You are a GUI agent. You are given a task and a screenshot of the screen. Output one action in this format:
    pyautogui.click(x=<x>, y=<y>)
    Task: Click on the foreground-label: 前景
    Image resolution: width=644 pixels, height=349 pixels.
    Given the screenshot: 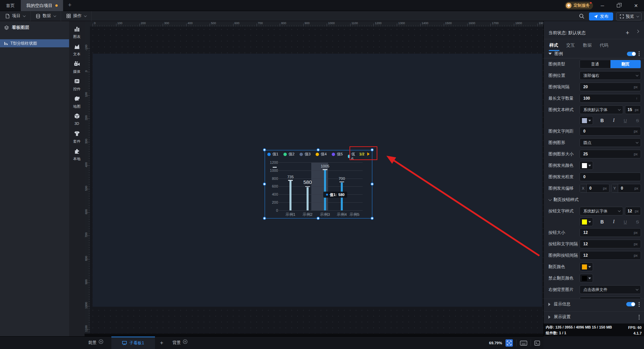 What is the action you would take?
    pyautogui.click(x=93, y=343)
    